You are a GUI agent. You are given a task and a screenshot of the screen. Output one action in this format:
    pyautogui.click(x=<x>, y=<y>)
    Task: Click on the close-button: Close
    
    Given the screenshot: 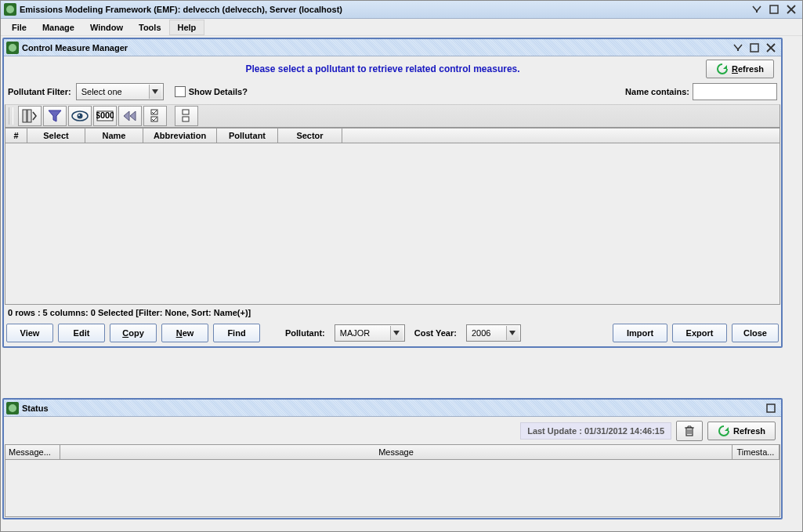 What is the action you would take?
    pyautogui.click(x=755, y=333)
    